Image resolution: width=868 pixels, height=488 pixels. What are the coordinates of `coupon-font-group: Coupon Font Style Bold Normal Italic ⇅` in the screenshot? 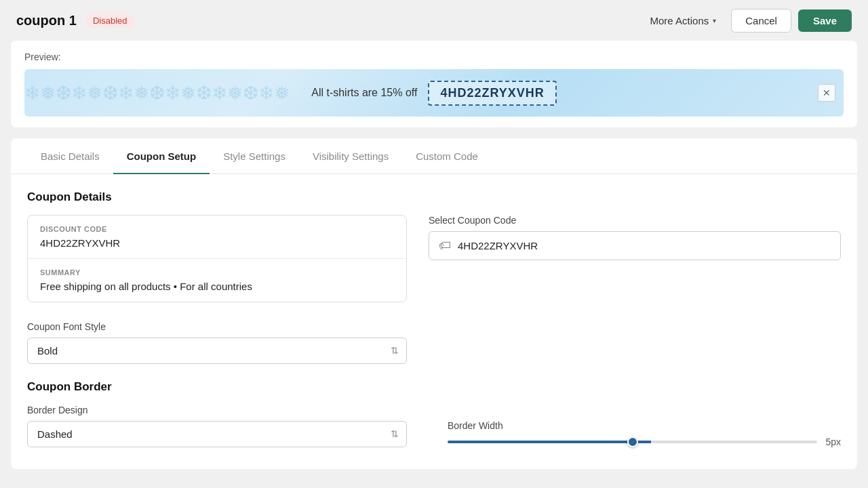 It's located at (434, 343).